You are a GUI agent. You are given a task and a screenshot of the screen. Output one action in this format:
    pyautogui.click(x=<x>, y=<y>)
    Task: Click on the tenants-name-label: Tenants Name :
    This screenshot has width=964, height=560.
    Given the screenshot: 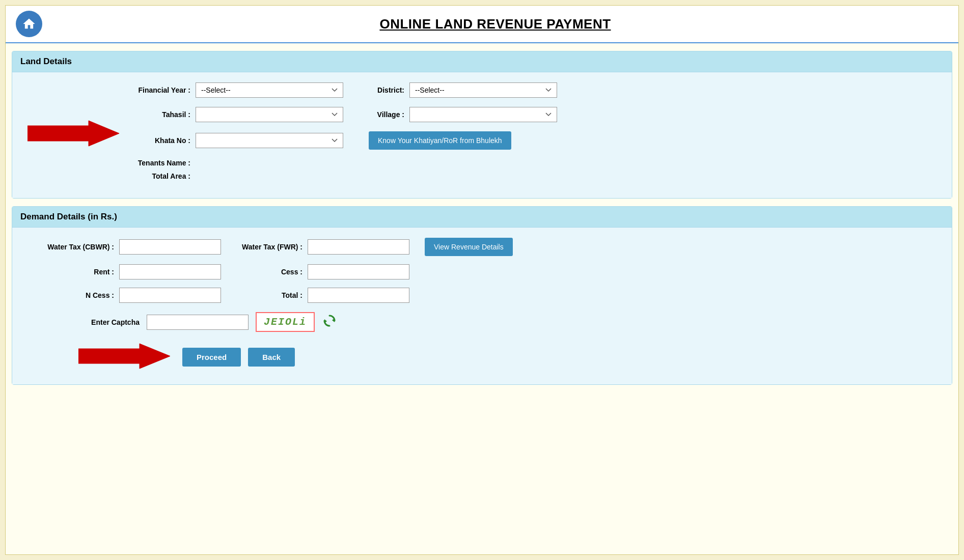 What is the action you would take?
    pyautogui.click(x=157, y=163)
    